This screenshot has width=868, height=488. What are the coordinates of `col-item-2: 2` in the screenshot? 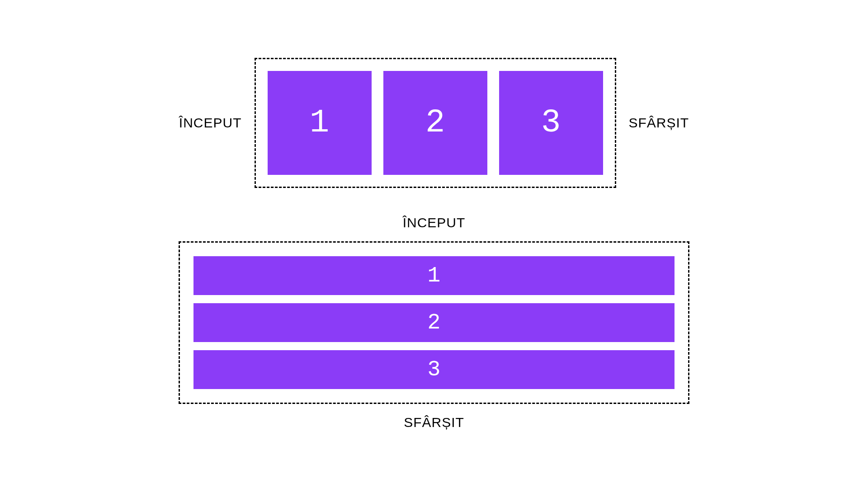 It's located at (434, 323).